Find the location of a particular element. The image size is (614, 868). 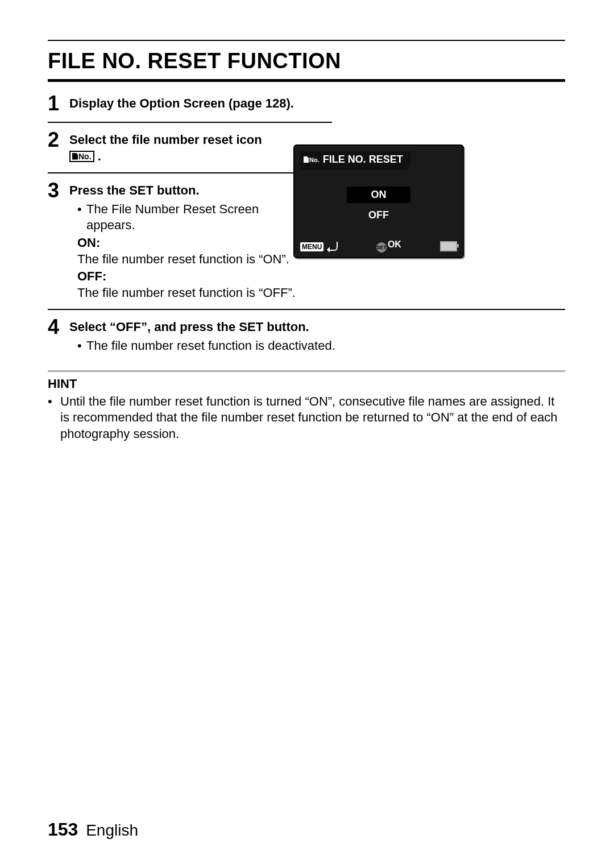

step-number: 1 is located at coordinates (59, 103).